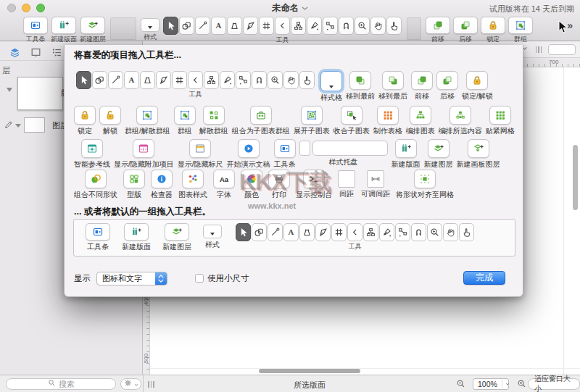  What do you see at coordinates (41, 93) in the screenshot?
I see `canvas-thumbnail` at bounding box center [41, 93].